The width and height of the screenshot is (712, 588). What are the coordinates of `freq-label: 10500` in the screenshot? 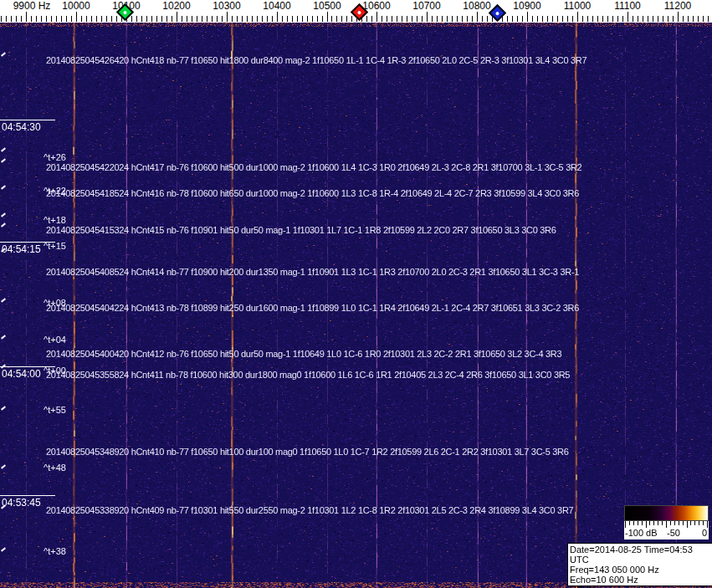 It's located at (326, 6).